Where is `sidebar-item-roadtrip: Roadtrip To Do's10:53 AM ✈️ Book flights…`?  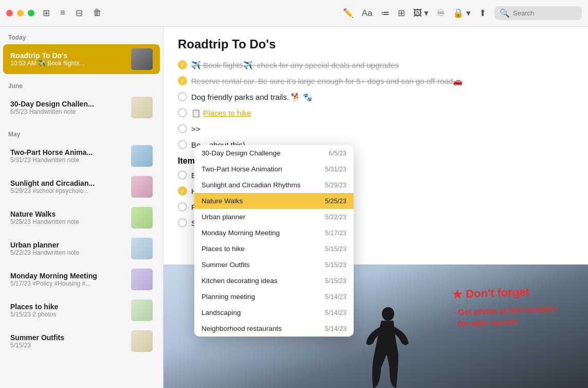
sidebar-item-roadtrip: Roadtrip To Do's10:53 AM ✈️ Book flights… is located at coordinates (81, 59).